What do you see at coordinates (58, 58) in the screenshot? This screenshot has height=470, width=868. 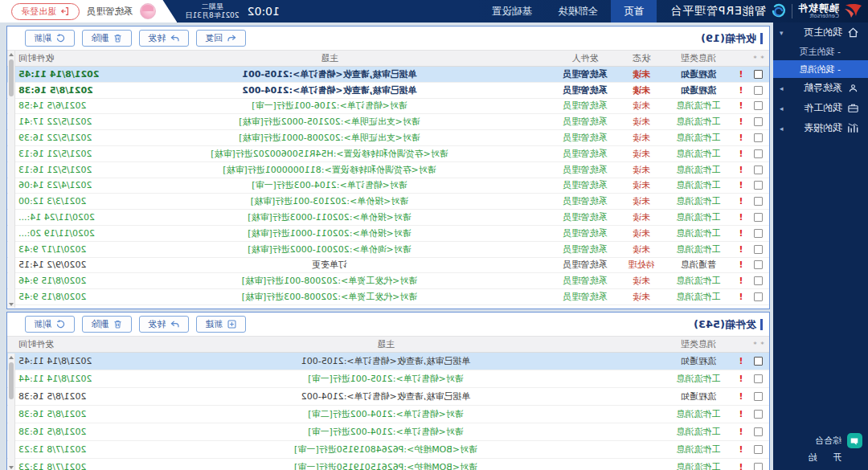 I see `col-receive-time: 收件时间` at bounding box center [58, 58].